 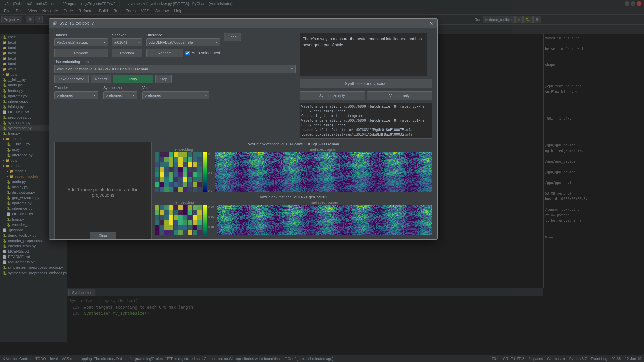 What do you see at coordinates (210, 154) in the screenshot?
I see `svg-text: 0.2` at bounding box center [210, 154].